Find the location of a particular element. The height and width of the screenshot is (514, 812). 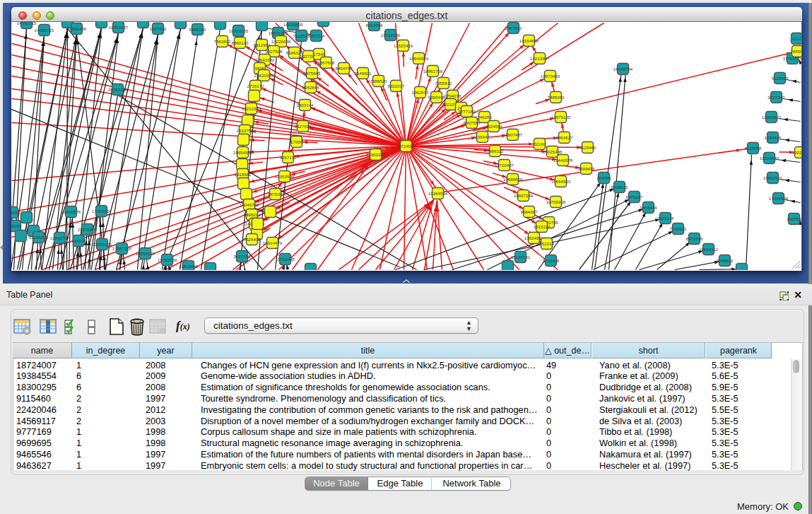

svg-text: 12213987 is located at coordinates (540, 58).